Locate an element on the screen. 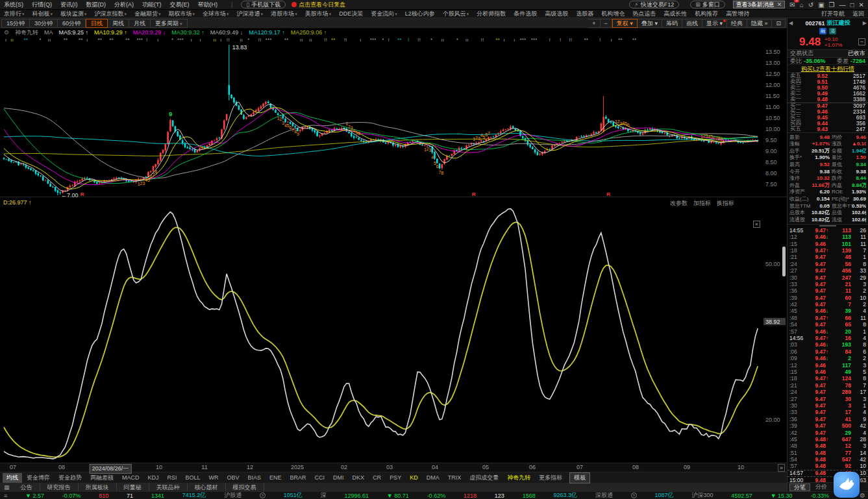  menu-item: 交易(E) is located at coordinates (180, 5).